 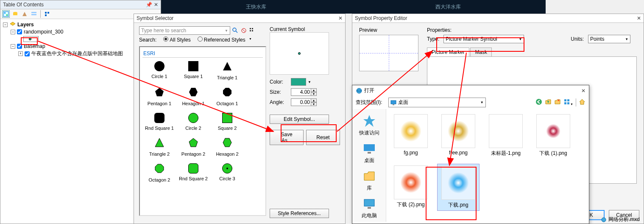 What do you see at coordinates (31, 39) in the screenshot?
I see `point-symbol-swatch` at bounding box center [31, 39].